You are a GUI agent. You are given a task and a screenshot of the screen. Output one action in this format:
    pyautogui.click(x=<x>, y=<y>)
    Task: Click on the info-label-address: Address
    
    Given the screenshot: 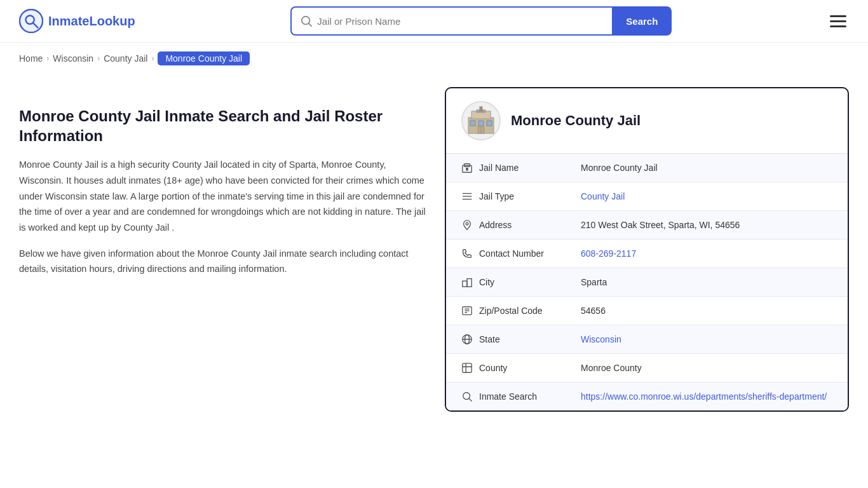 What is the action you would take?
    pyautogui.click(x=530, y=225)
    